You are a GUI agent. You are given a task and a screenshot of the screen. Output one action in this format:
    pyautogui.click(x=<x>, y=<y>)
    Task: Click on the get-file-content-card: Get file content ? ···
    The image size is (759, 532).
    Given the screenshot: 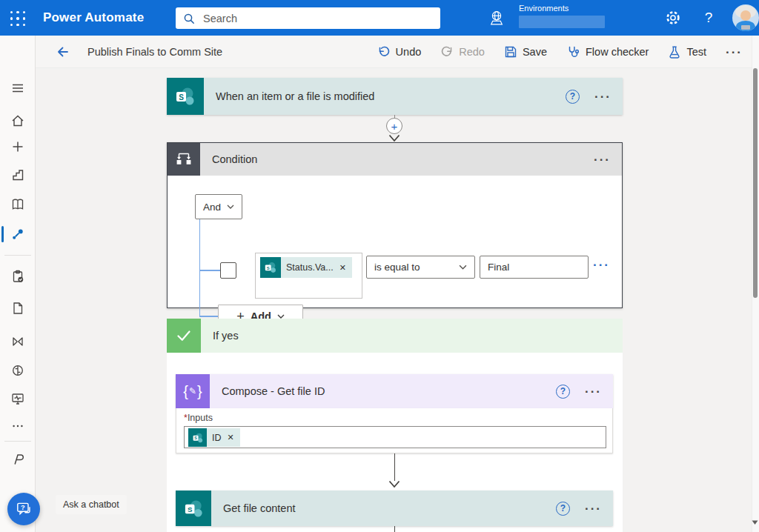 What is the action you would take?
    pyautogui.click(x=394, y=508)
    